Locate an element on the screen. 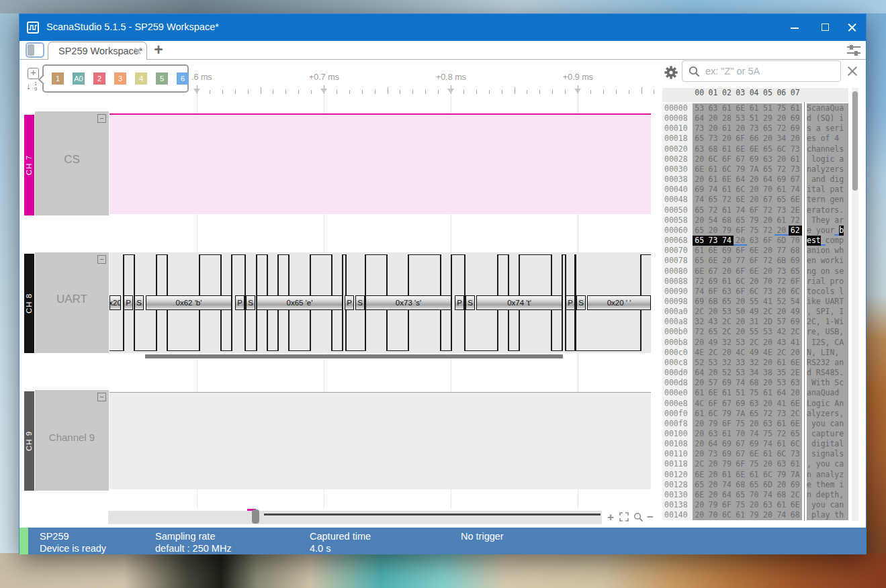  hex-byte-cell: 41 is located at coordinates (795, 342).